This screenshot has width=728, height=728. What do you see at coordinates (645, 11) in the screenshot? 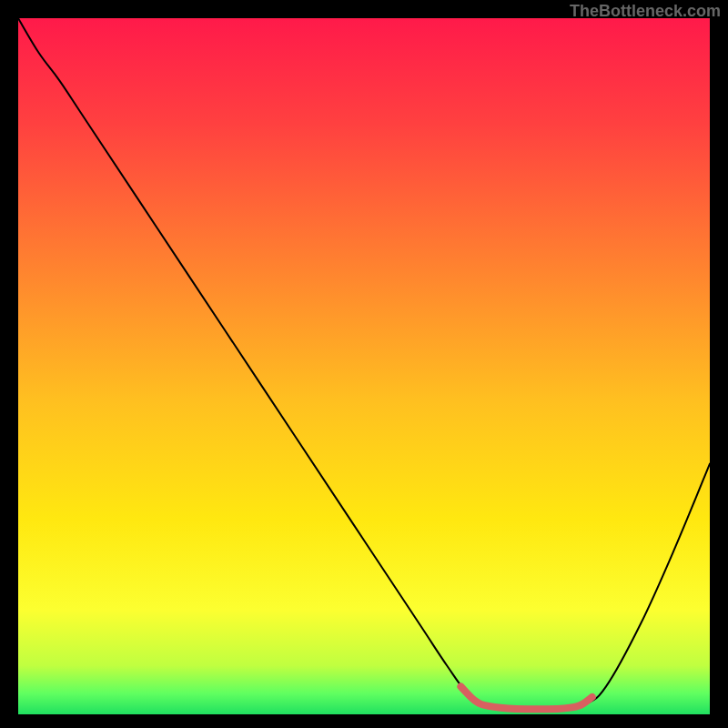
I see `watermark-text: TheBottleneck.com` at bounding box center [645, 11].